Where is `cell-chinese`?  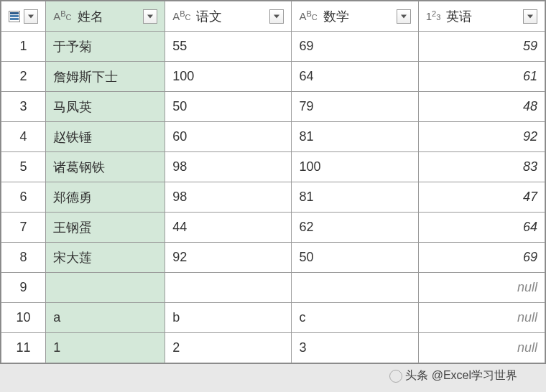
cell-chinese is located at coordinates (228, 288).